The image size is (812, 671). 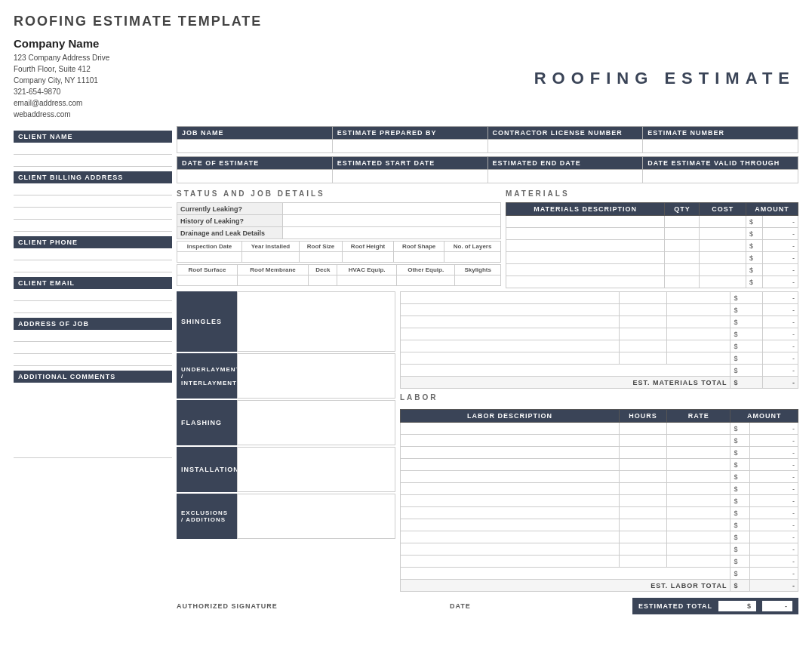 What do you see at coordinates (316, 376) in the screenshot?
I see `underlayment-value` at bounding box center [316, 376].